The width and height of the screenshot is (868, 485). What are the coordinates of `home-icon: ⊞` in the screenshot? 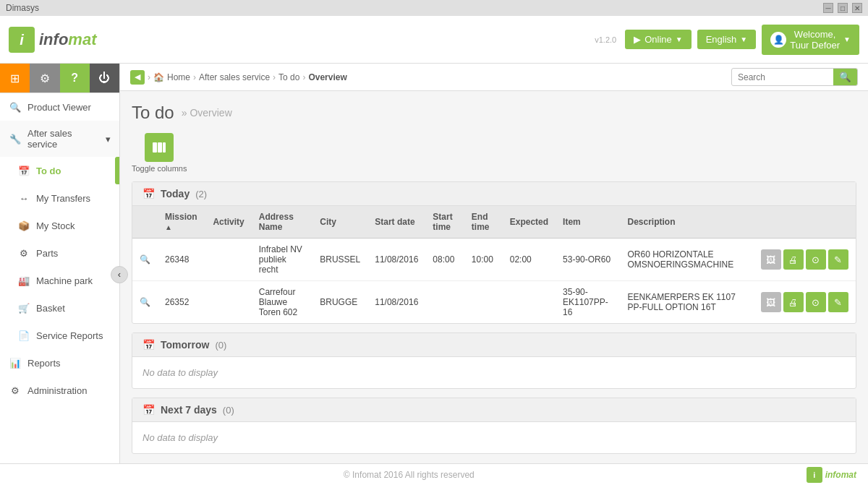 It's located at (14, 78).